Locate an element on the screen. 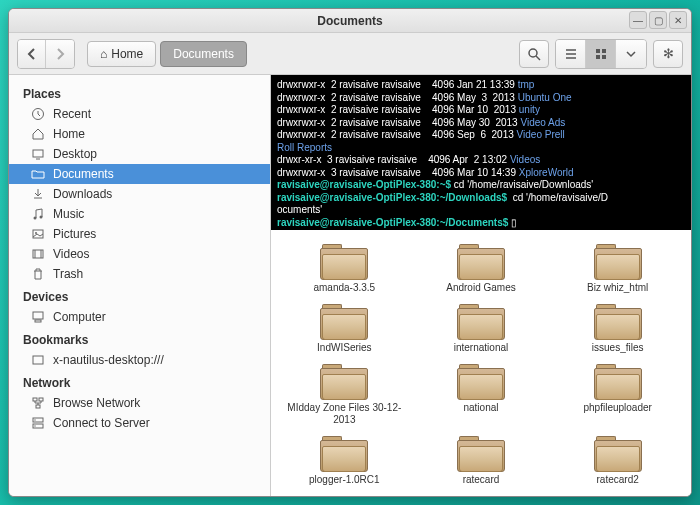 The width and height of the screenshot is (700, 505). sidebar-item-label: Computer is located at coordinates (80, 317).